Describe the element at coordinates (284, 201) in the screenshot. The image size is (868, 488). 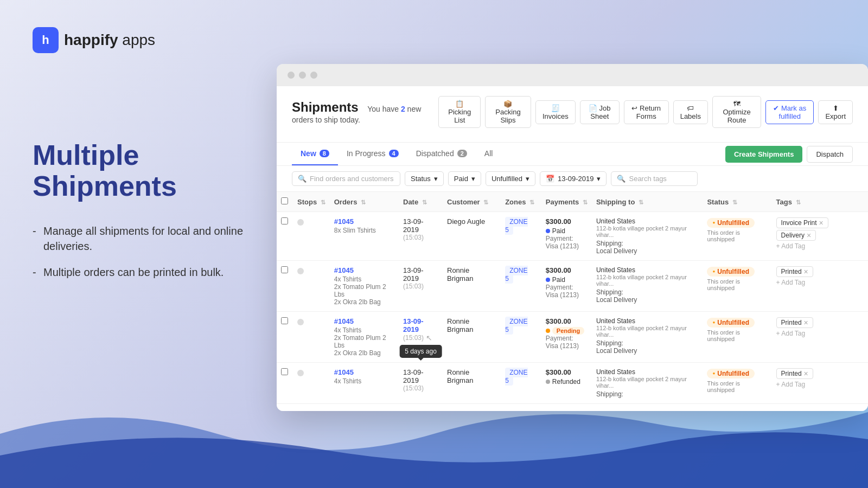
I see `select-all-checkbox` at that location.